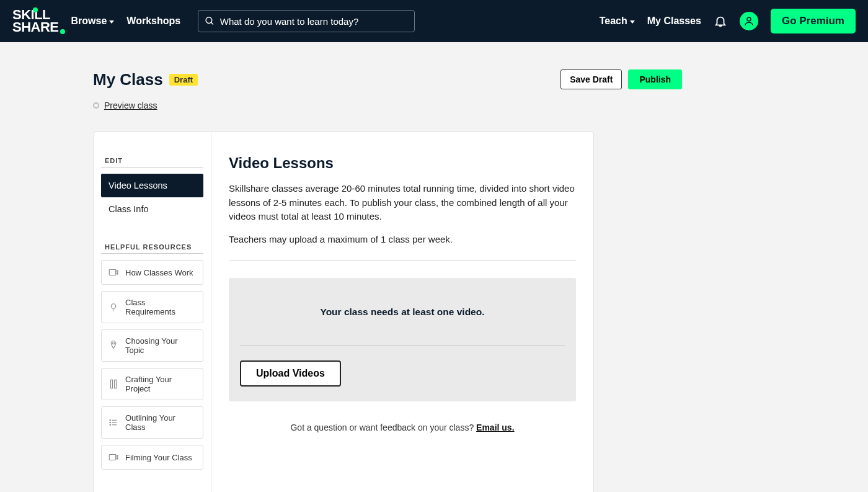  Describe the element at coordinates (113, 346) in the screenshot. I see `pin-icon` at that location.